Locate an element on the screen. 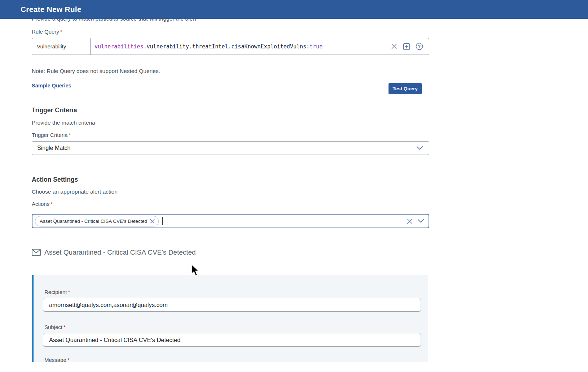 The height and width of the screenshot is (372, 588). actions-label: Actions* is located at coordinates (42, 204).